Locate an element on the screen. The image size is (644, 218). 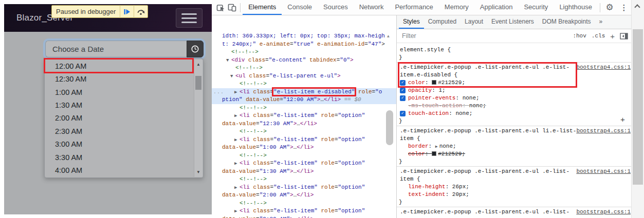
scroll-up-icon: ▲ is located at coordinates (198, 65).